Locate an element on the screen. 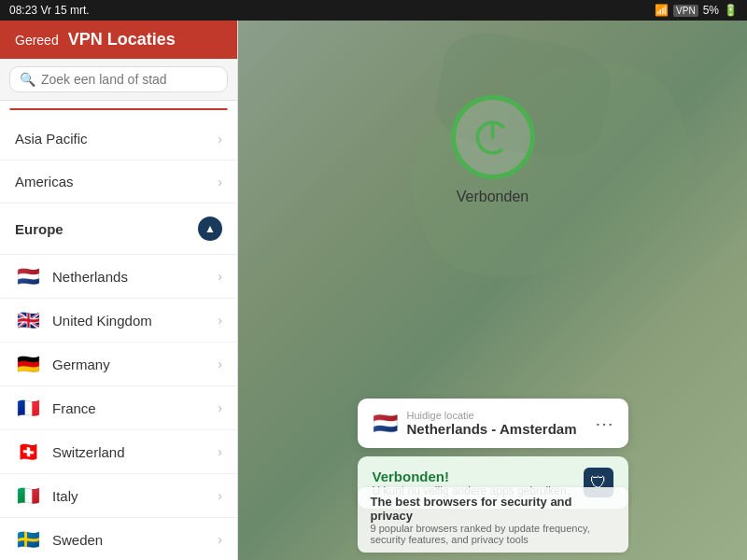 The height and width of the screenshot is (560, 747). country-item-france: 🇫🇷 France › is located at coordinates (119, 409).